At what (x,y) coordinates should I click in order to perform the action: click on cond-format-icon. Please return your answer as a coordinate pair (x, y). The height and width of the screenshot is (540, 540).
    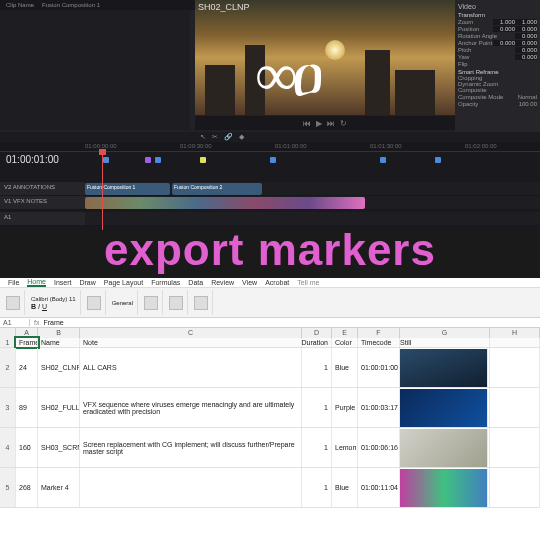
    Looking at the image, I should click on (151, 303).